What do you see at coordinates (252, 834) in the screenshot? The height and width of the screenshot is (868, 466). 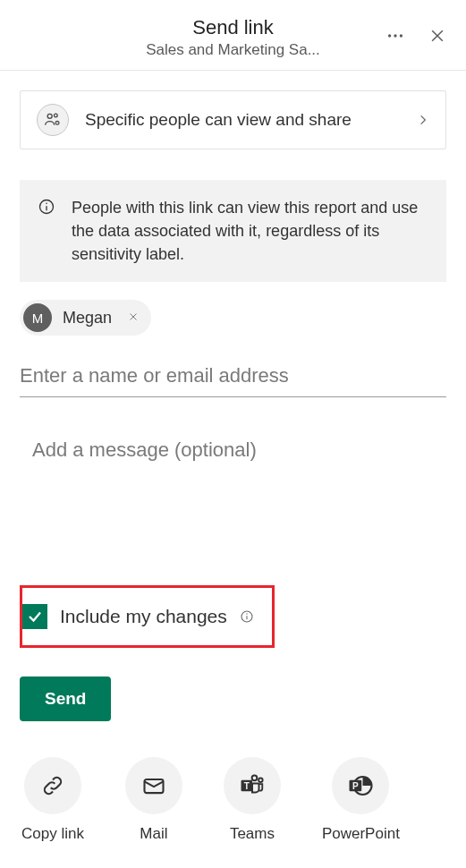 I see `share-target-label: Teams` at bounding box center [252, 834].